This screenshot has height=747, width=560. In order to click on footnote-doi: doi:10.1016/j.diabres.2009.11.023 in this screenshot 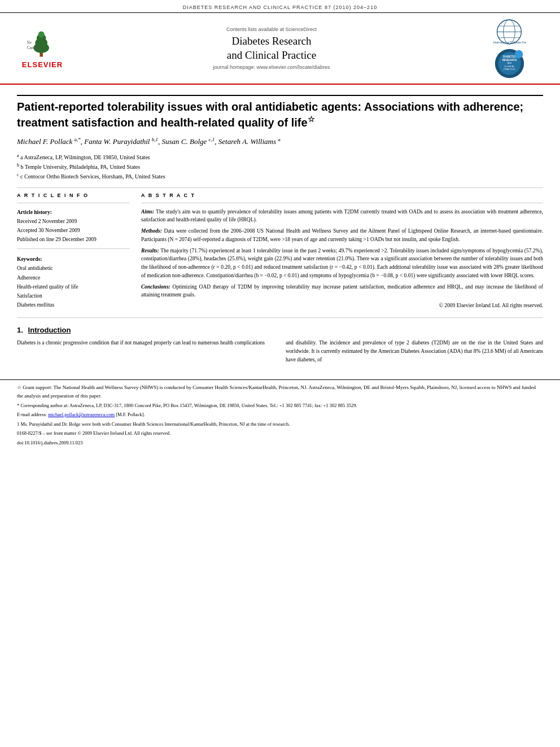, I will do `click(280, 443)`.